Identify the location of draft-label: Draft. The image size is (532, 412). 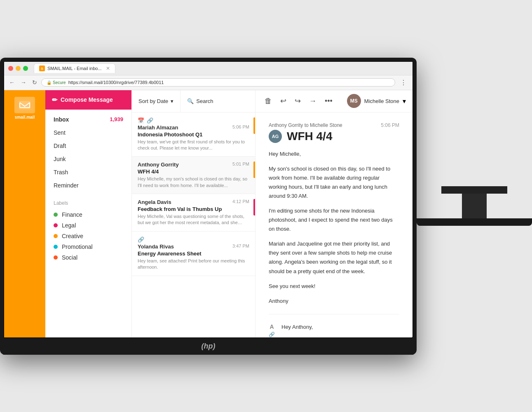
(60, 146).